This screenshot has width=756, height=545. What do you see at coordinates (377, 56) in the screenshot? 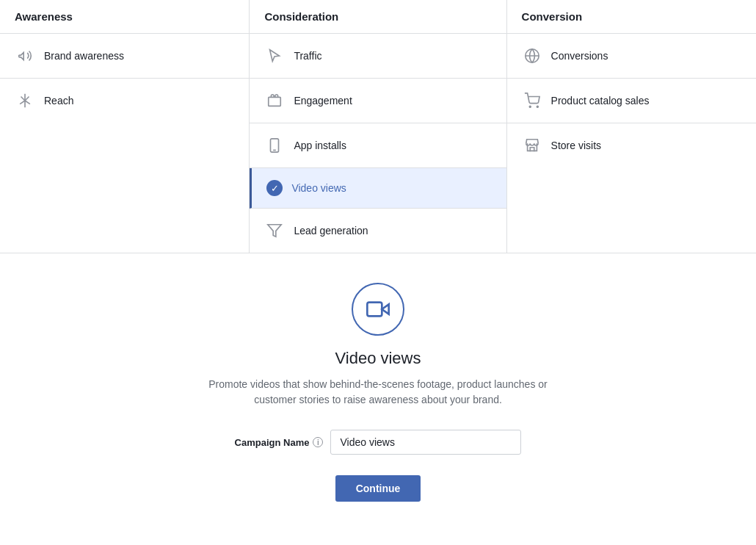
I see `objective-traffic: Traffic` at bounding box center [377, 56].